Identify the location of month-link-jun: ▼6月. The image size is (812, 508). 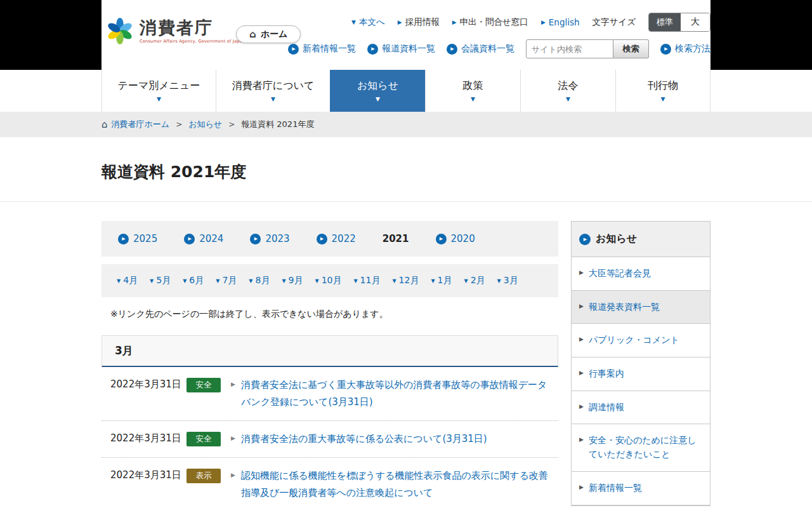
(193, 281).